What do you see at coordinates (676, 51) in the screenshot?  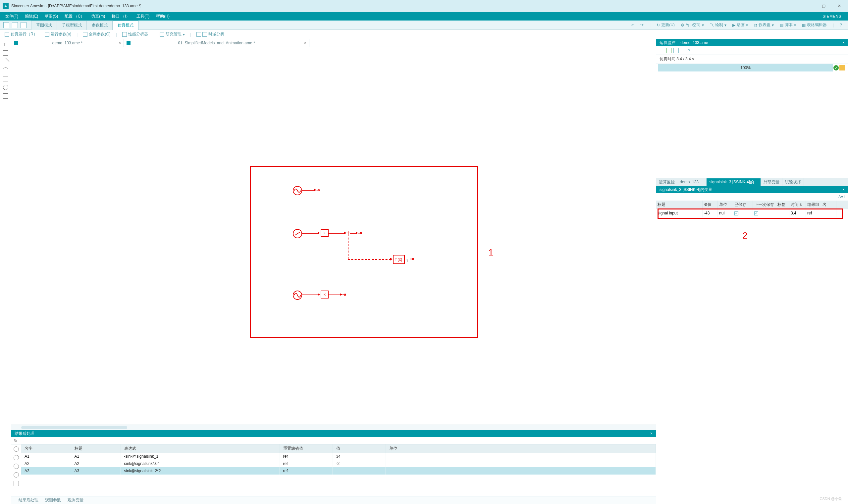 I see `pause-icon` at bounding box center [676, 51].